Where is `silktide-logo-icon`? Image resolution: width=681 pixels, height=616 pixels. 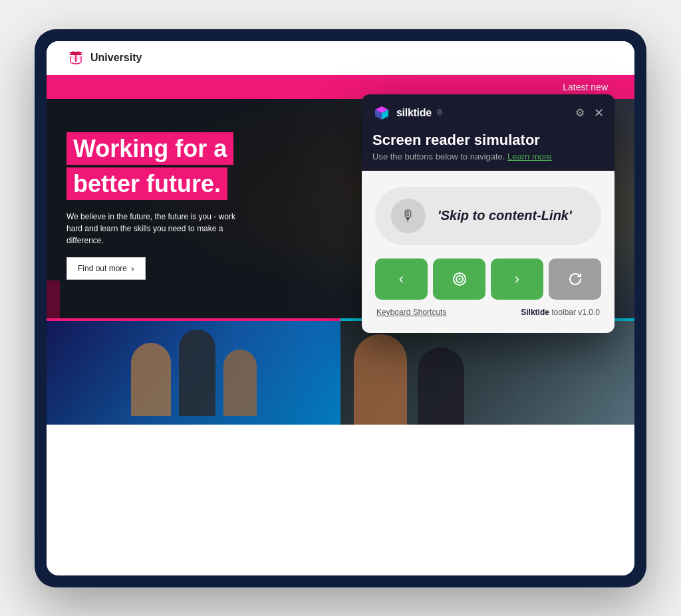 silktide-logo-icon is located at coordinates (382, 113).